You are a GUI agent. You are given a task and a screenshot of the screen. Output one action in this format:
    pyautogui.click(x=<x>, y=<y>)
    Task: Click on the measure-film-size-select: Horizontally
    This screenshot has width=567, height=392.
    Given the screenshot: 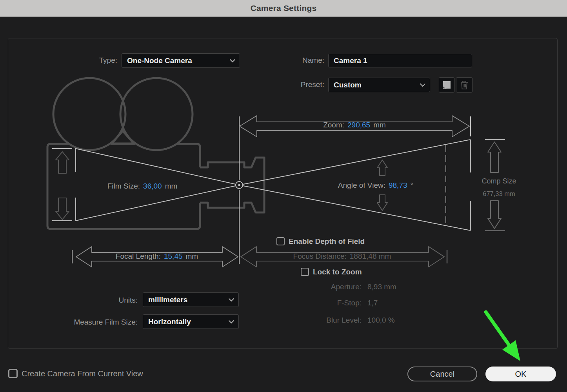 What is the action you would take?
    pyautogui.click(x=191, y=321)
    